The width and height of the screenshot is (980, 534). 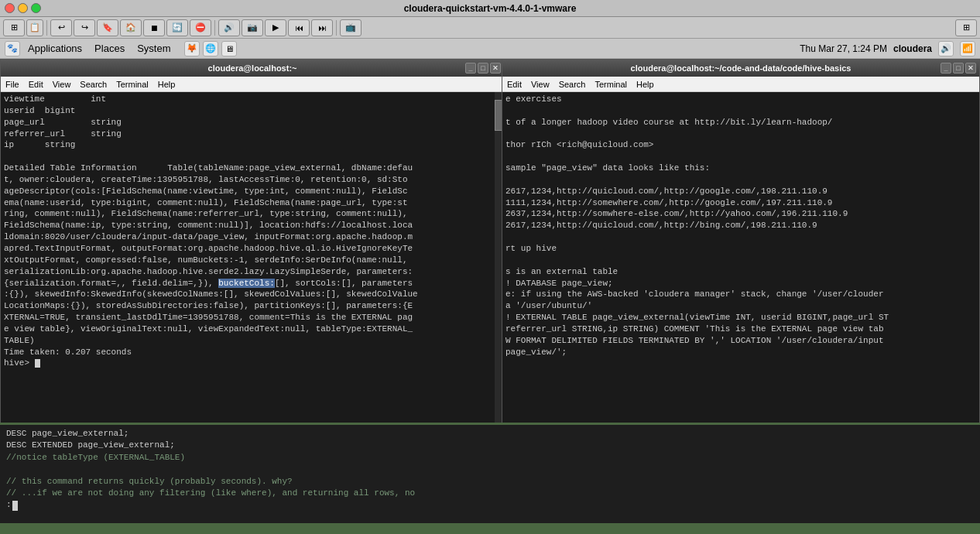 What do you see at coordinates (741, 203) in the screenshot?
I see `r-line-10: 1111,1234,http://somewhere.com/,http://g…` at bounding box center [741, 203].